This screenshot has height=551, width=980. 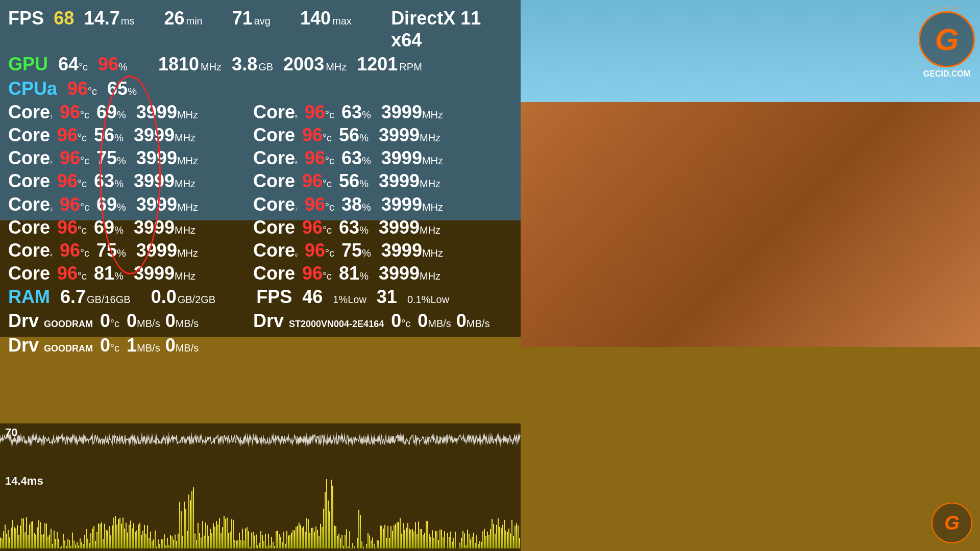 What do you see at coordinates (383, 112) in the screenshot?
I see `core-row: Core596 °c63 %3999 MHz` at bounding box center [383, 112].